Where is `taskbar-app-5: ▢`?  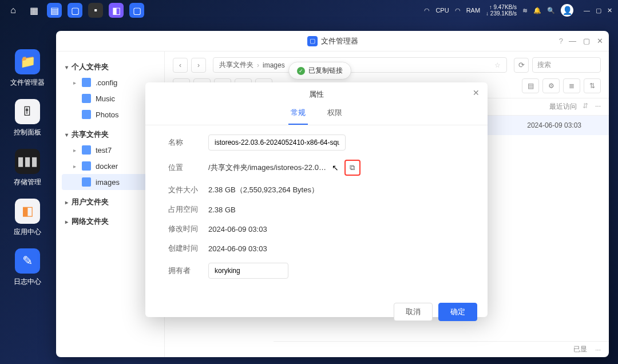 taskbar-app-5: ▢ is located at coordinates (137, 10).